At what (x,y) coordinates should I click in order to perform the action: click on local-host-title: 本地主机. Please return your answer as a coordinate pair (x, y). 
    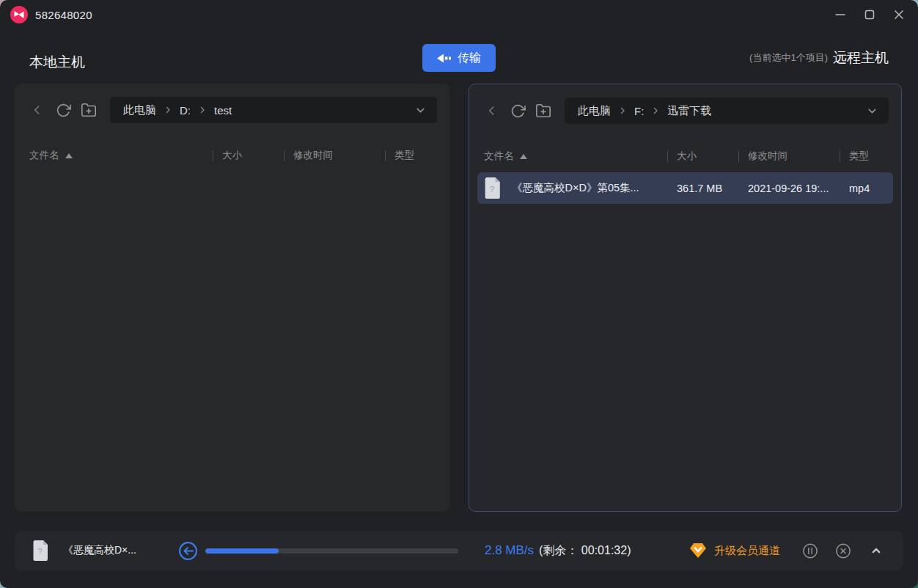
    Looking at the image, I should click on (57, 62).